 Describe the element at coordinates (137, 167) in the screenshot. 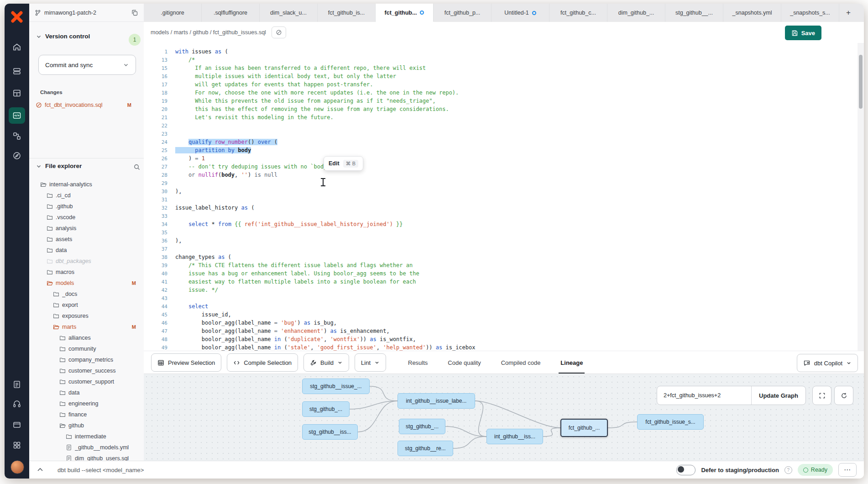

I see `search-icon` at that location.